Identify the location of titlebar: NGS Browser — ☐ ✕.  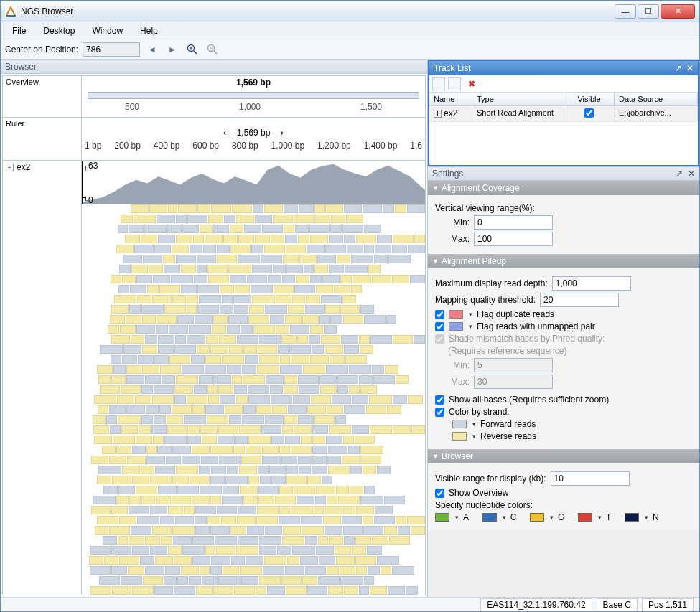
(350, 11).